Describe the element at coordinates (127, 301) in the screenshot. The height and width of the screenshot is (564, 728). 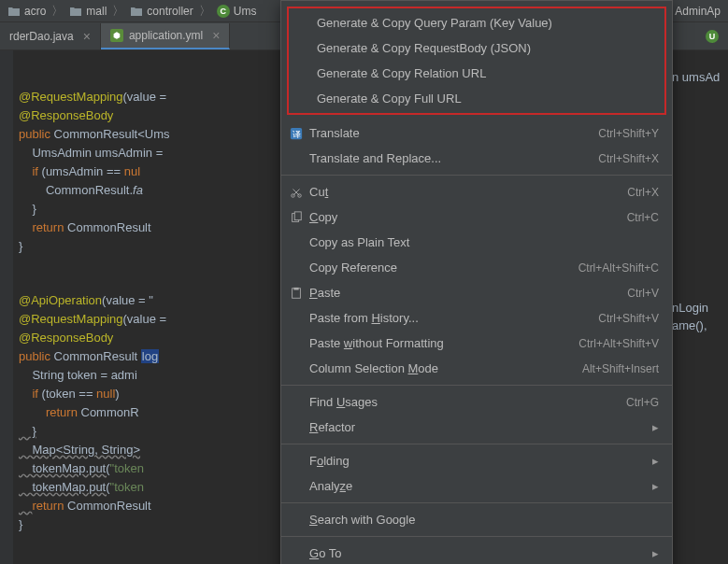
I see `code-token: (value = "` at that location.